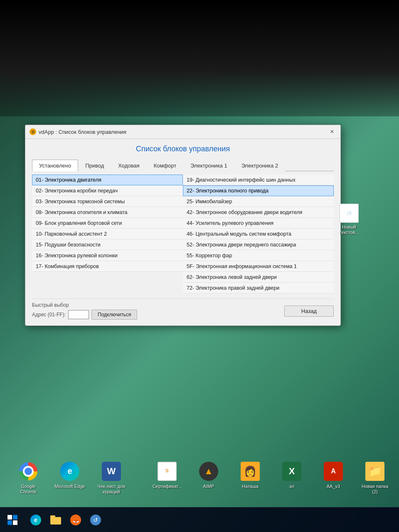 This screenshot has height=532, width=399. Describe the element at coordinates (259, 234) in the screenshot. I see `list-column-right: 19- Диагностический интерфейс шин данных…` at that location.